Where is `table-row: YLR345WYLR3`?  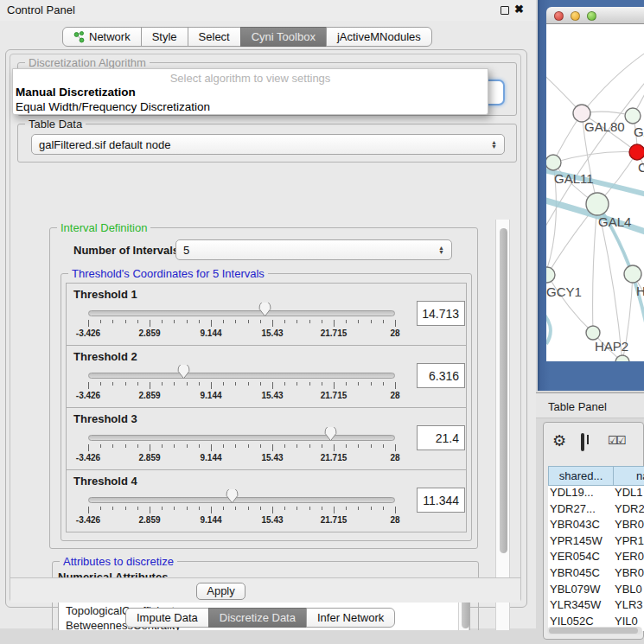
table-row: YLR345WYLR3 is located at coordinates (596, 607).